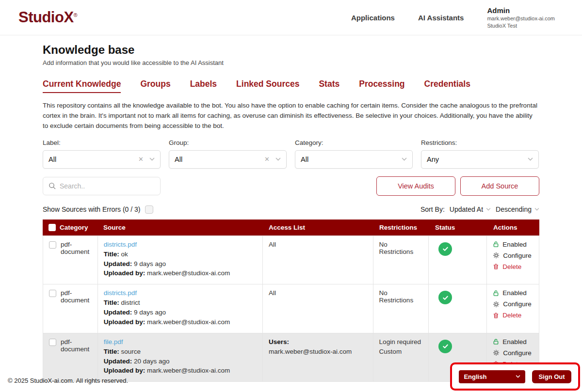 The image size is (582, 392). I want to click on tab-current-knowledge: Current Knowledge, so click(81, 86).